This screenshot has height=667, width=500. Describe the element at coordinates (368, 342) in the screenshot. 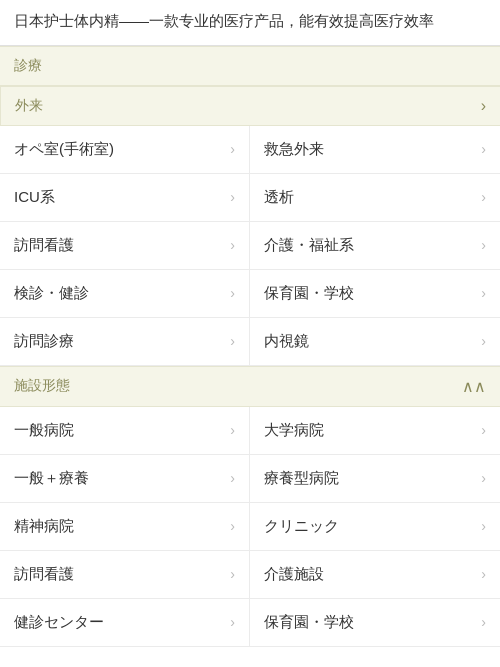

I see `menu-item-text: 内視鏡` at that location.